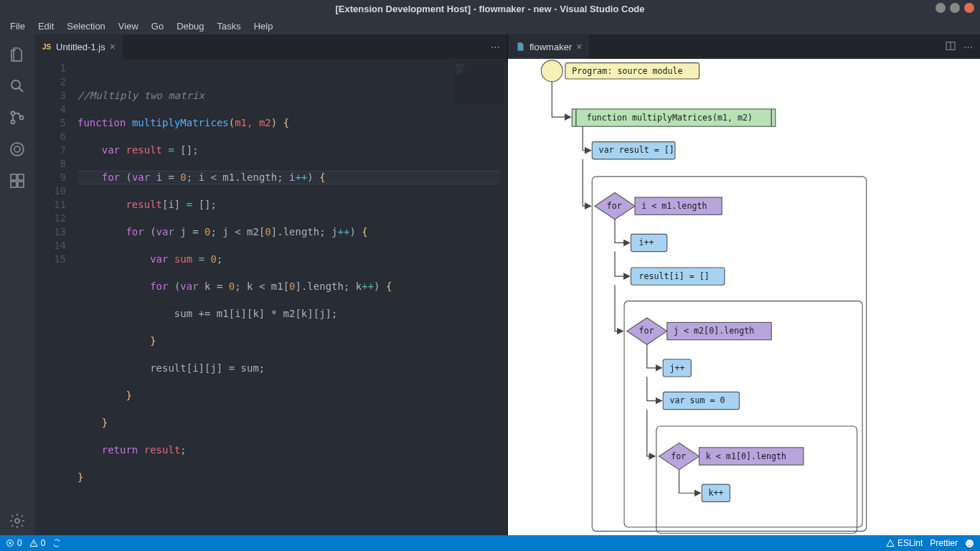 This screenshot has height=551, width=980. Describe the element at coordinates (190, 26) in the screenshot. I see `menu-debug: Debug` at that location.